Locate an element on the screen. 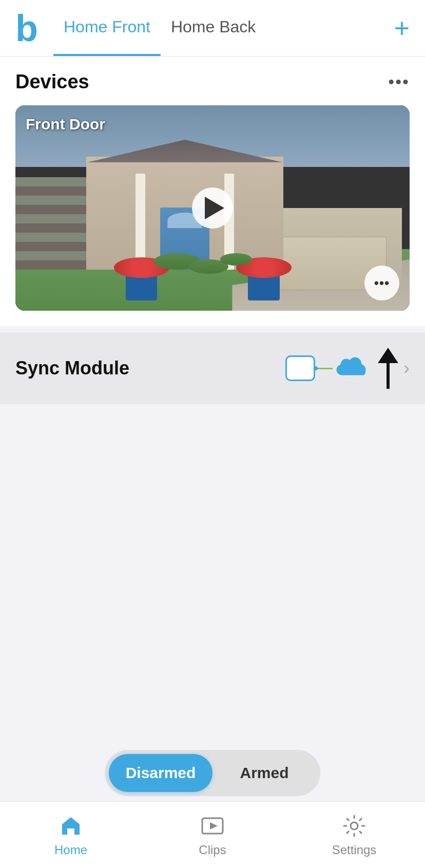 Image resolution: width=425 pixels, height=868 pixels. sync-module-section: Sync Module › is located at coordinates (212, 368).